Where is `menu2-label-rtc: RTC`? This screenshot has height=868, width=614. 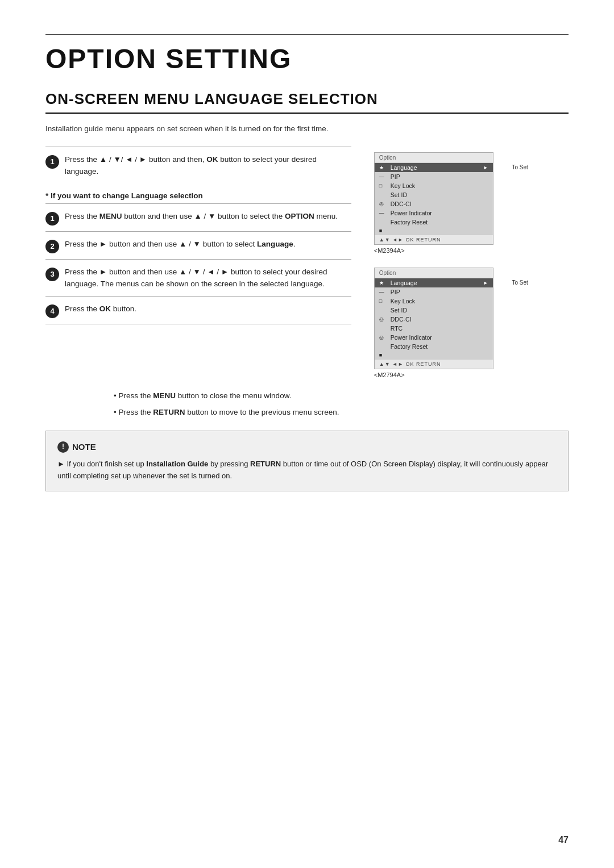 menu2-label-rtc: RTC is located at coordinates (397, 328).